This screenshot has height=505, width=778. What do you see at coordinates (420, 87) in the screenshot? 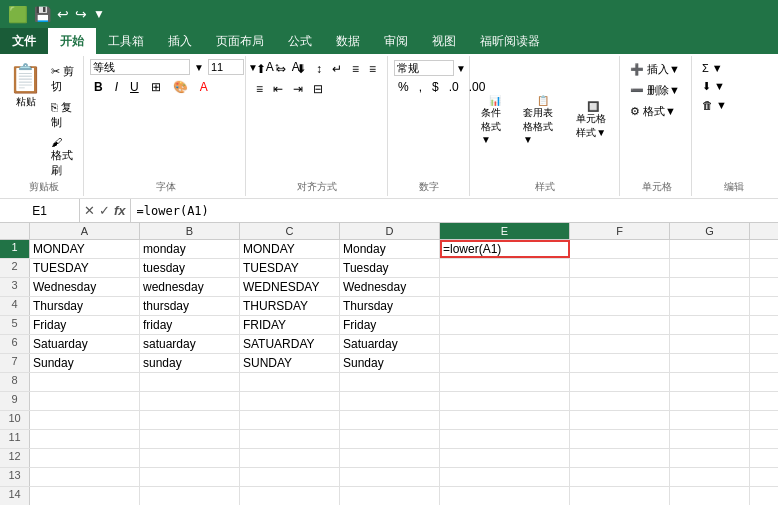
I see `comma-button: ,` at bounding box center [420, 87].